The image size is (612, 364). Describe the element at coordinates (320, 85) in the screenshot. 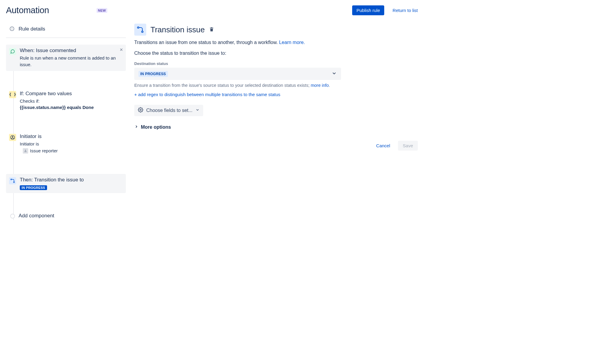

I see `more-info-link: more info` at that location.